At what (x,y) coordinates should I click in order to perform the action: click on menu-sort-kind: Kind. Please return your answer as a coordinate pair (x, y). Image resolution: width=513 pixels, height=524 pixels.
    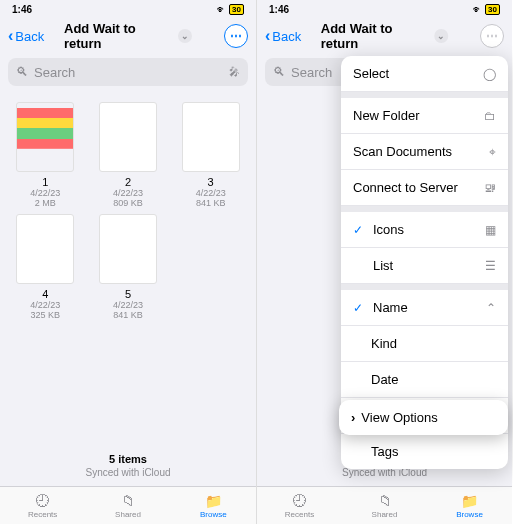
    Looking at the image, I should click on (424, 344).